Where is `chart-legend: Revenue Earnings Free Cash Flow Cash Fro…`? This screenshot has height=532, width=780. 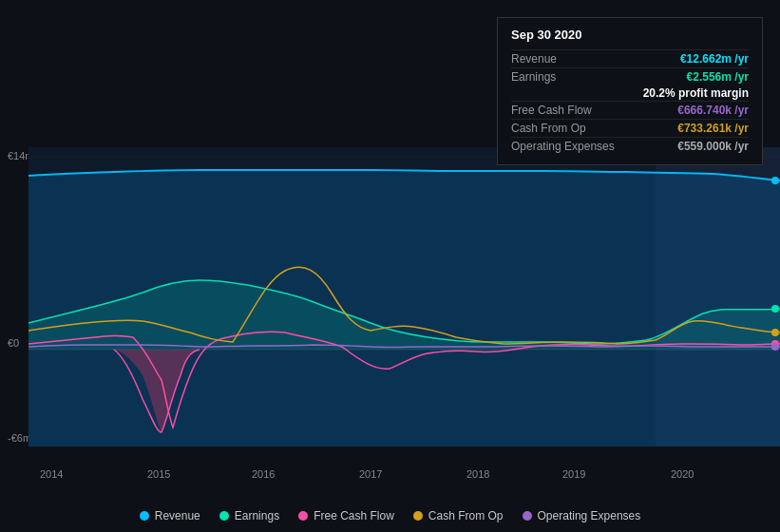
chart-legend: Revenue Earnings Free Cash Flow Cash Fro… is located at coordinates (390, 516).